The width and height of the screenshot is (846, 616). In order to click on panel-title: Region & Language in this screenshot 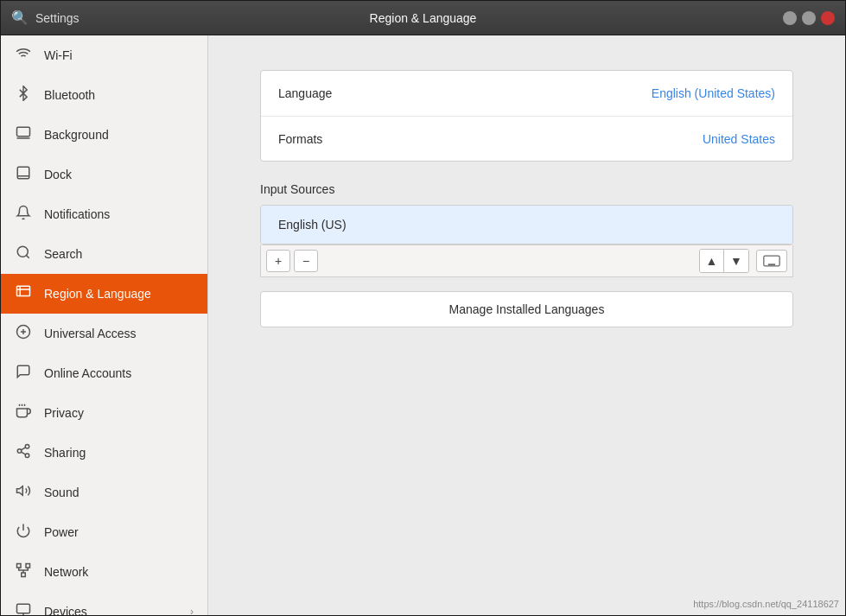, I will do `click(423, 18)`.